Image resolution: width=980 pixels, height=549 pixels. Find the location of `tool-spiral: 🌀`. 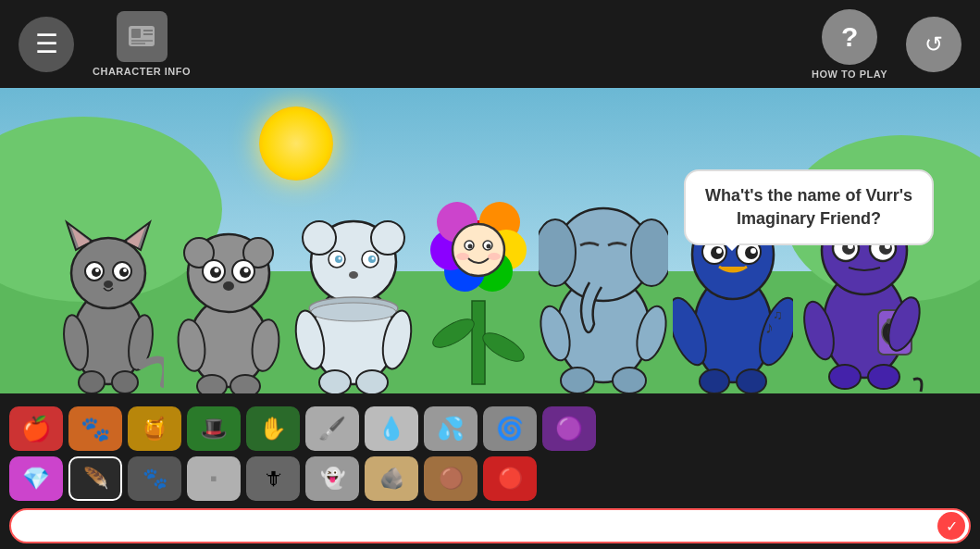

tool-spiral: 🌀 is located at coordinates (510, 429).